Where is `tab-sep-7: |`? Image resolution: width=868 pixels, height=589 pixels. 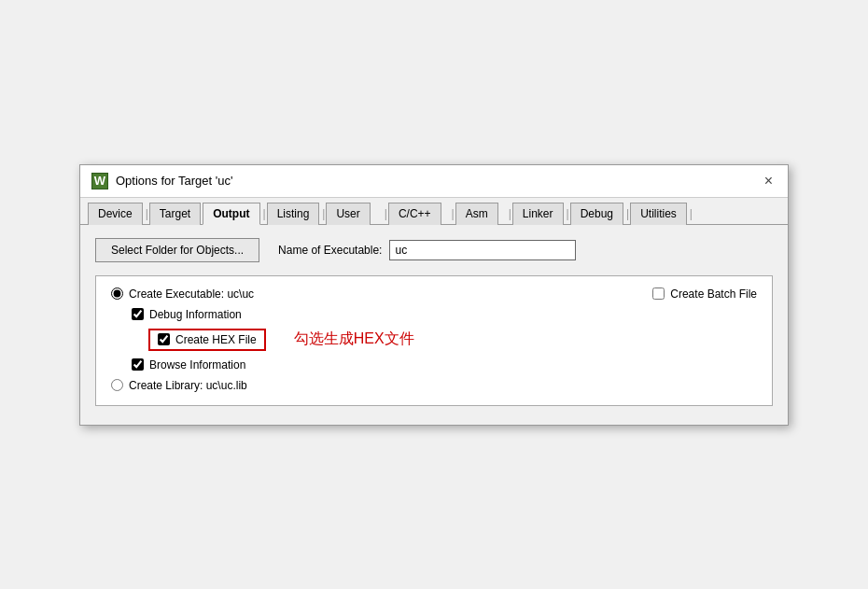
tab-sep-7: | is located at coordinates (567, 213).